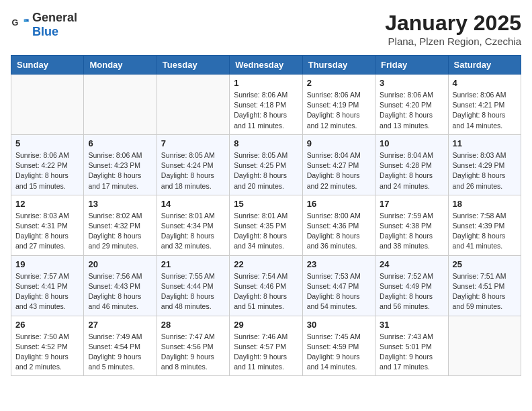  What do you see at coordinates (266, 65) in the screenshot?
I see `calendar-header: SundayMondayTuesdayWednesdayThursdayFrid…` at bounding box center [266, 65].